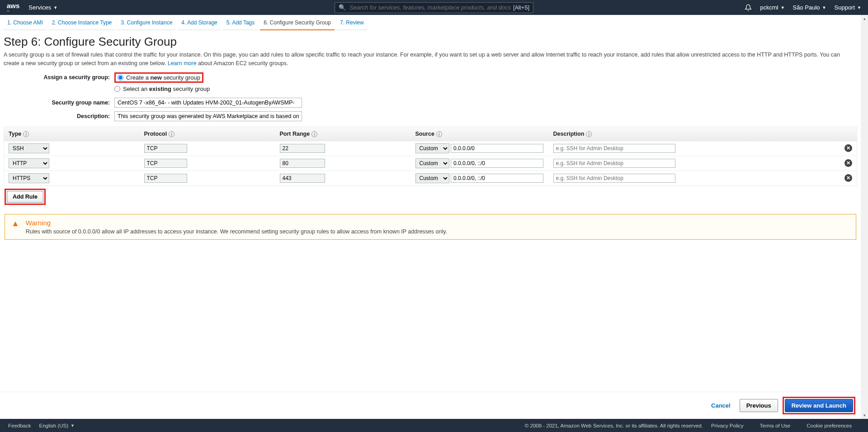  Describe the element at coordinates (241, 23) in the screenshot. I see `step-add-tags: 5. Add Tags` at that location.